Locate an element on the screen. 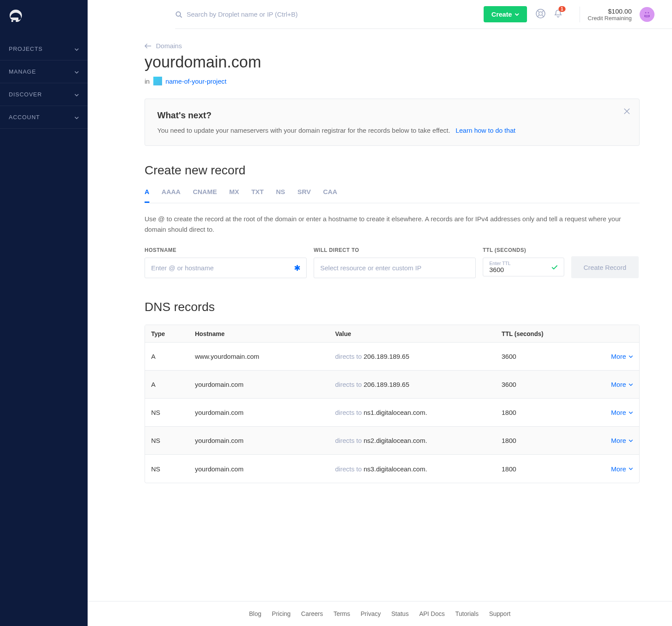  search-input: Search by Droplet name or IP (Ctrl+B) is located at coordinates (329, 14).